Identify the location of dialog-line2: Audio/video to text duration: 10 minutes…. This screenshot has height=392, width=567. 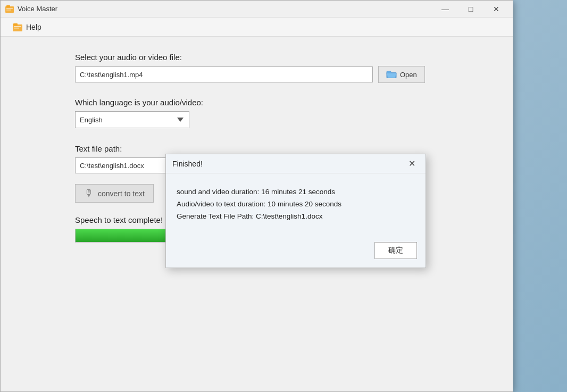
(296, 204).